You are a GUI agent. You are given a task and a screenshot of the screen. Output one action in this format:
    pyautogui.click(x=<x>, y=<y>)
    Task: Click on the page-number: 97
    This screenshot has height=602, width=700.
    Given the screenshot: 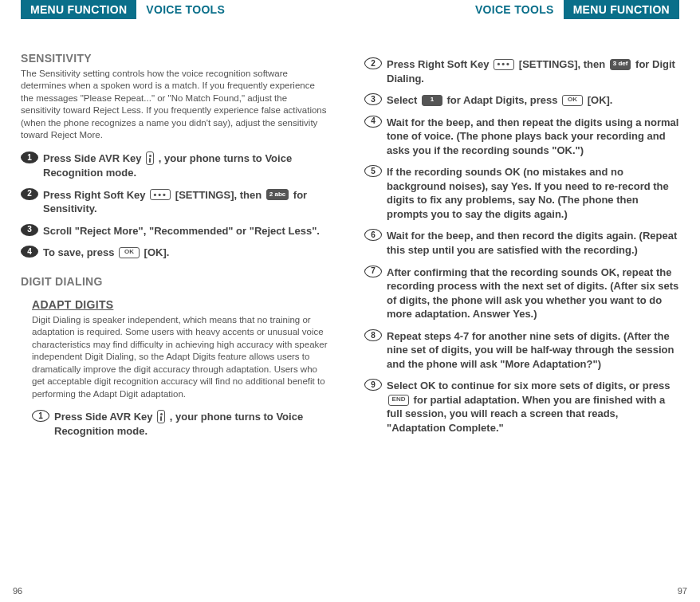 What is the action you would take?
    pyautogui.click(x=682, y=591)
    